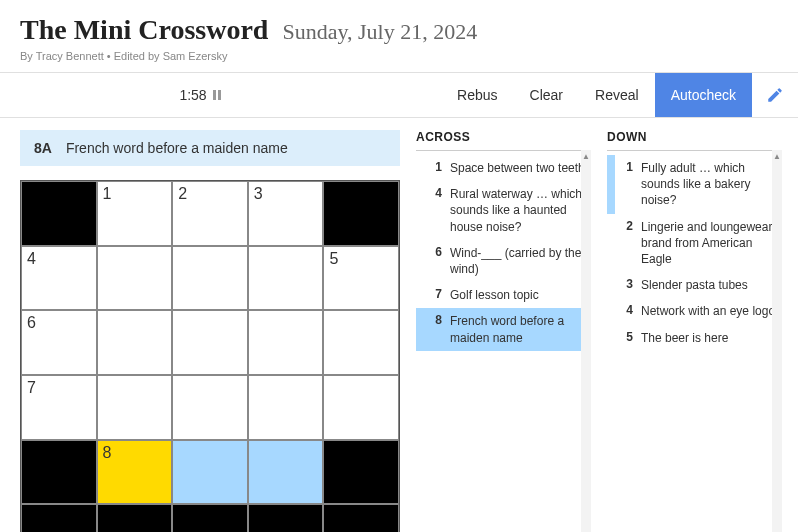 Image resolution: width=798 pixels, height=532 pixels. What do you see at coordinates (210, 214) in the screenshot?
I see `cell: 2` at bounding box center [210, 214].